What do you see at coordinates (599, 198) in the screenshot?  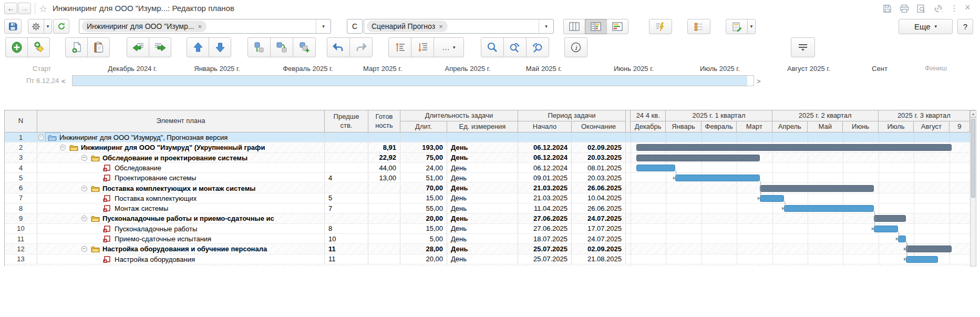 I see `cell-end-date: 10.04.2025` at bounding box center [599, 198].